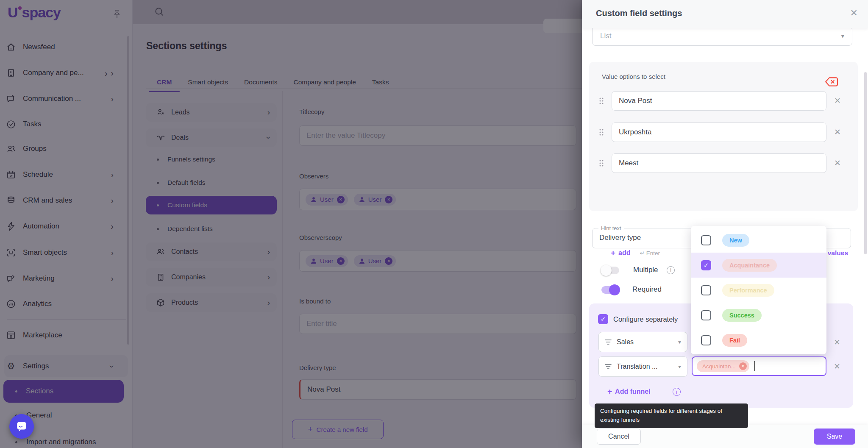  What do you see at coordinates (755, 366) in the screenshot?
I see `text-cursor` at bounding box center [755, 366].